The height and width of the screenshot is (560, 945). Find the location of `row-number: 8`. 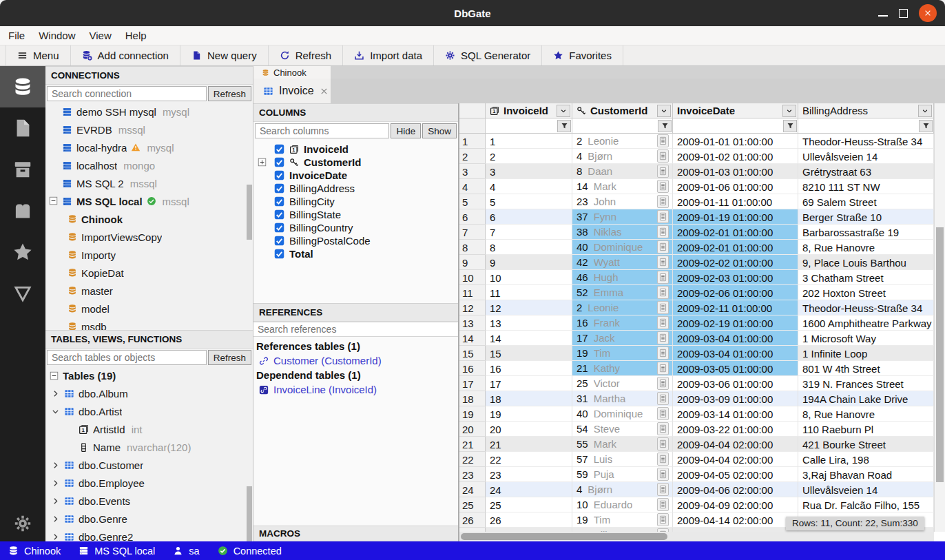

row-number: 8 is located at coordinates (473, 247).